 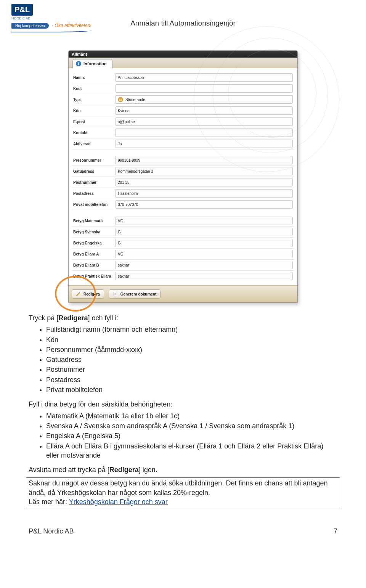 What do you see at coordinates (183, 294) in the screenshot?
I see `action-bar: Redigera Generera dokument` at bounding box center [183, 294].